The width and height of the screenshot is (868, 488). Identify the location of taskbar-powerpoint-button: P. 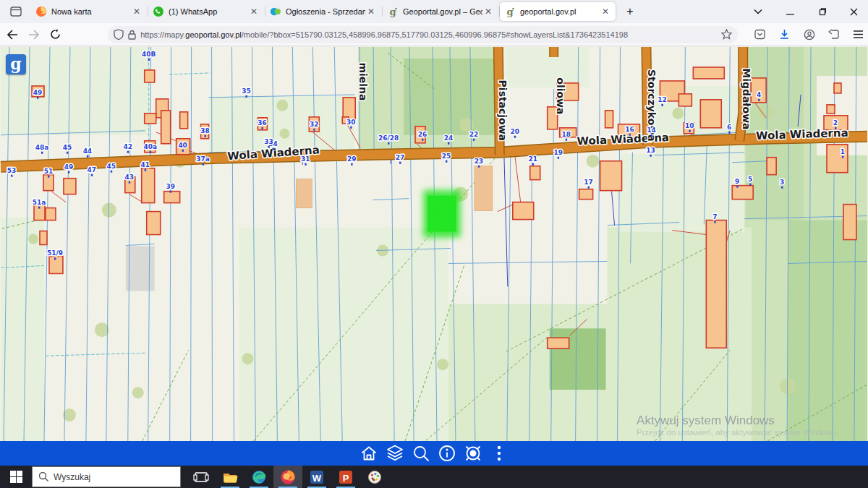
(346, 477).